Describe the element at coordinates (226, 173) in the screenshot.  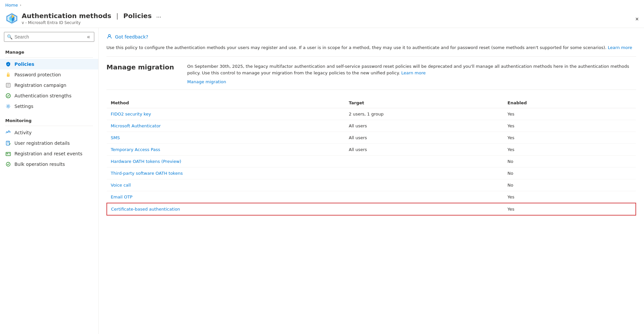
I see `method-cell: Third-party software OATH tokens` at that location.